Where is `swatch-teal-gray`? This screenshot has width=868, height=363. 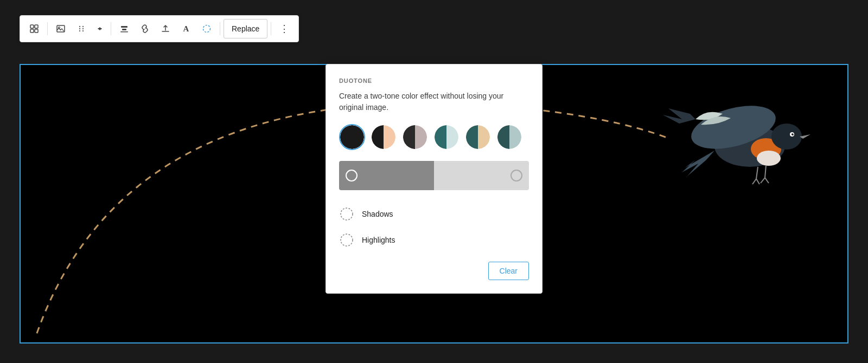 swatch-teal-gray is located at coordinates (509, 137).